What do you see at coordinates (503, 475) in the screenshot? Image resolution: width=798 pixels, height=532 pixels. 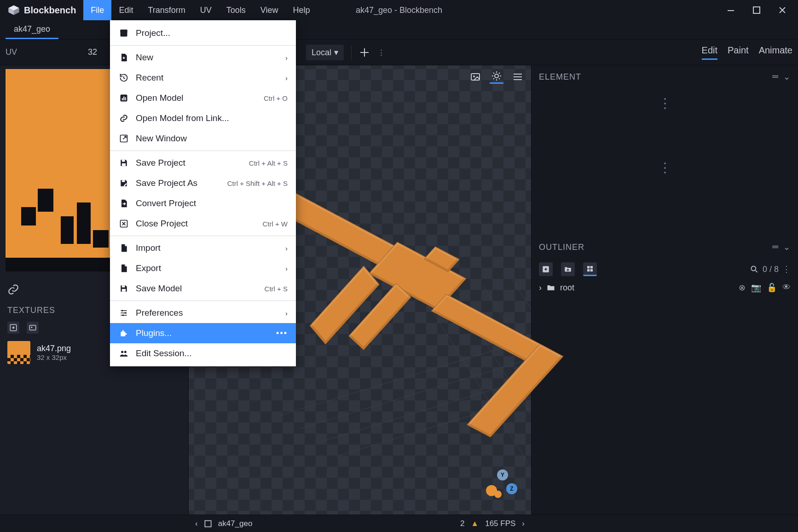 I see `axis-y: Y` at bounding box center [503, 475].